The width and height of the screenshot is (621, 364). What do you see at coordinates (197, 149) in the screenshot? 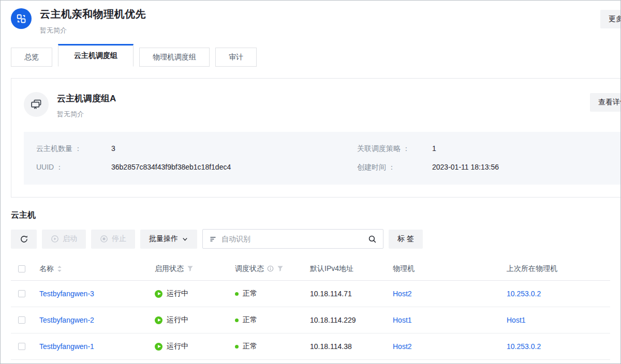
I see `field-vm-count: 云主机数量 ： 3` at bounding box center [197, 149].